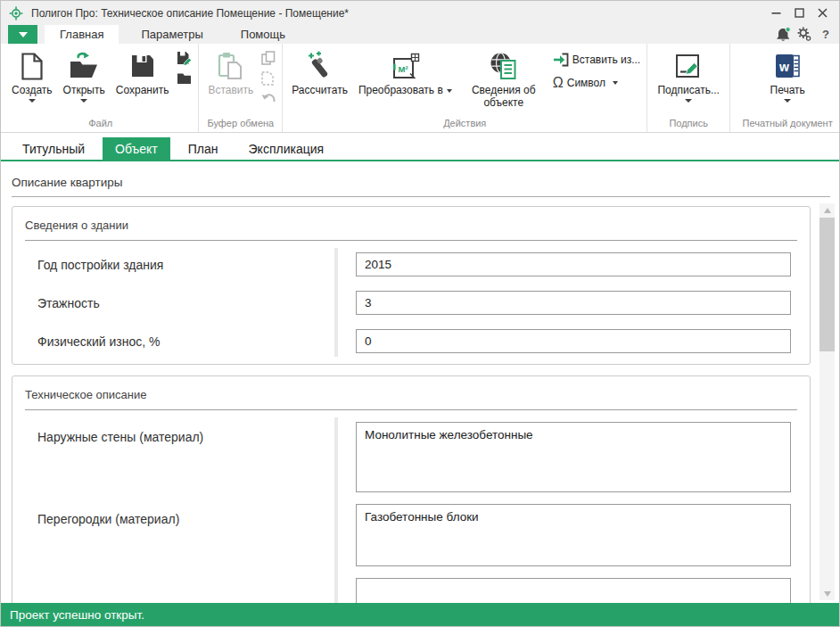 The image size is (840, 627). I want to click on close-icon, so click(822, 12).